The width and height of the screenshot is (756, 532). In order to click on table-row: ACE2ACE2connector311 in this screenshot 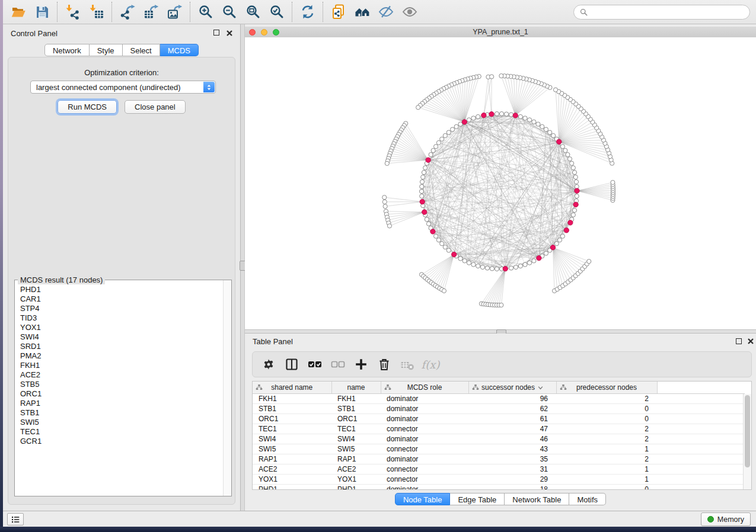, I will do `click(499, 469)`.